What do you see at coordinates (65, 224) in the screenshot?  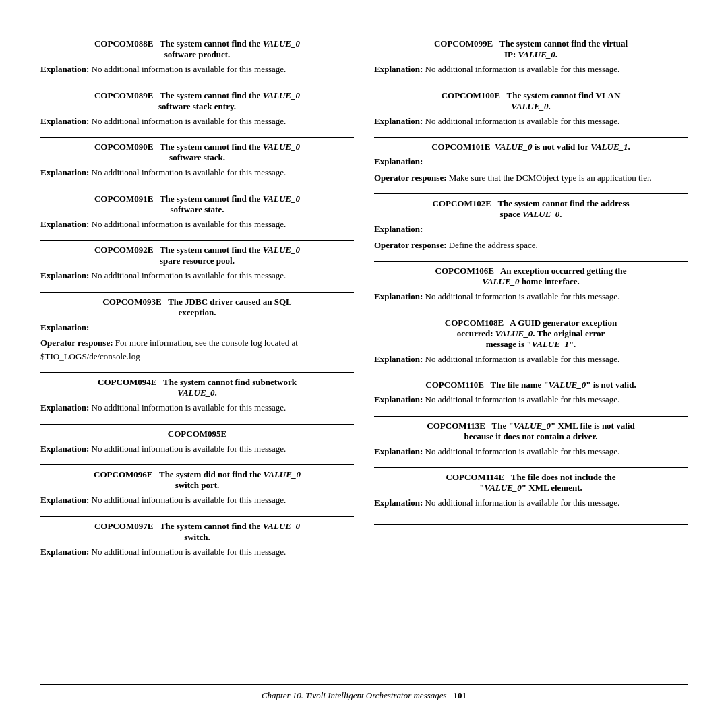 I see `explanation-label-091: Explanation:` at bounding box center [65, 224].